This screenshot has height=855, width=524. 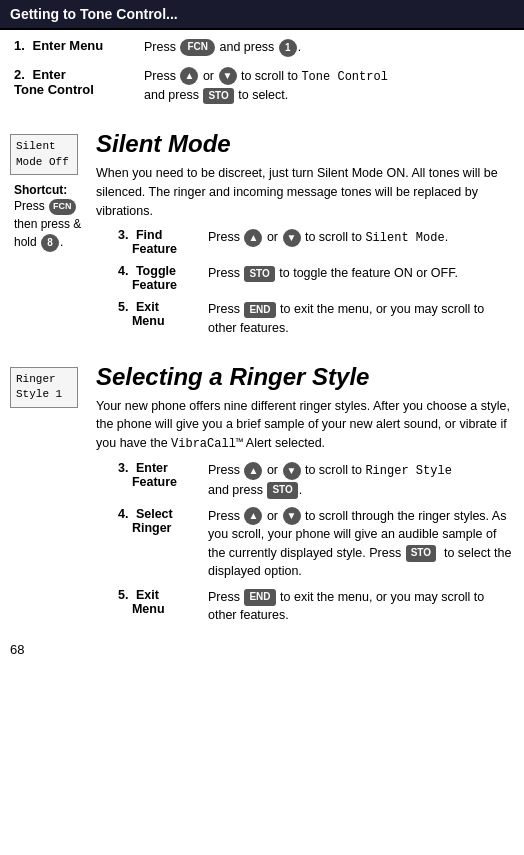 What do you see at coordinates (301, 377) in the screenshot?
I see `ringer-style-title: Selecting a Ringer Style` at bounding box center [301, 377].